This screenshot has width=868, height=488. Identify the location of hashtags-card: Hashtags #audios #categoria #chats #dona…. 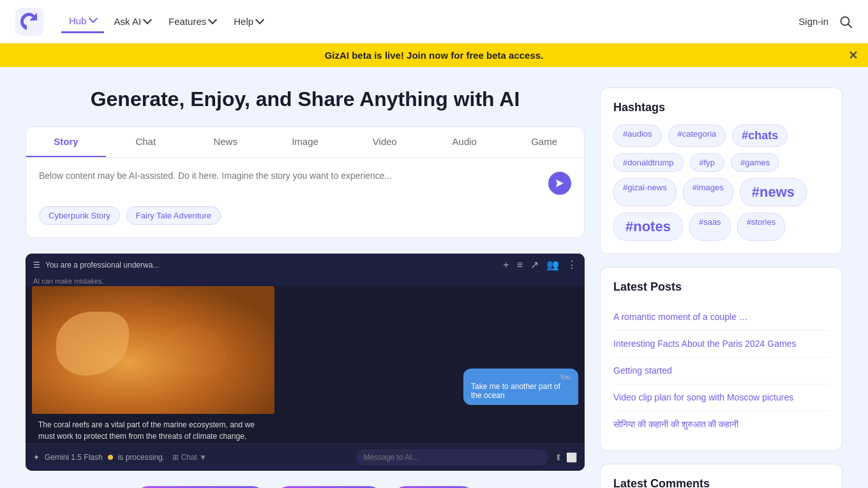
(721, 171).